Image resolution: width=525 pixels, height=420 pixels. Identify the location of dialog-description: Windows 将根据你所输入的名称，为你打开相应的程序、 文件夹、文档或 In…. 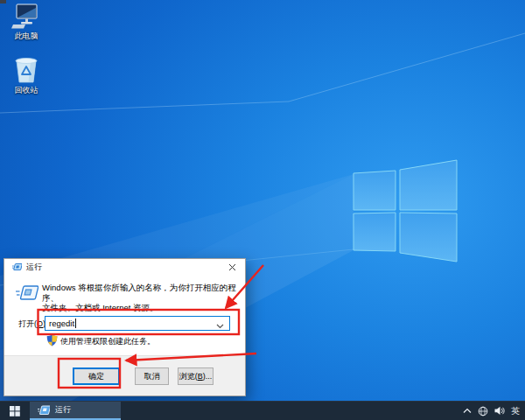
(139, 298).